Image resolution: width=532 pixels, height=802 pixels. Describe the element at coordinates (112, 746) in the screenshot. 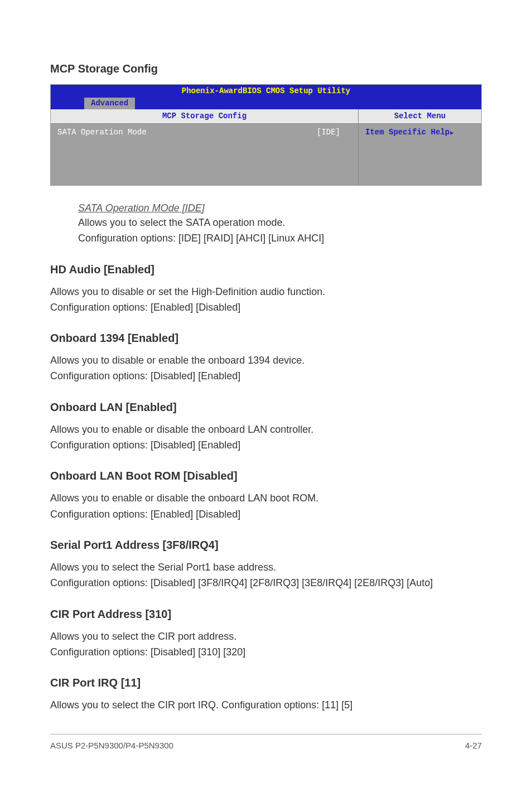

I see `footer-product: ASUS P2-P5N9300/P4-P5N9300` at that location.